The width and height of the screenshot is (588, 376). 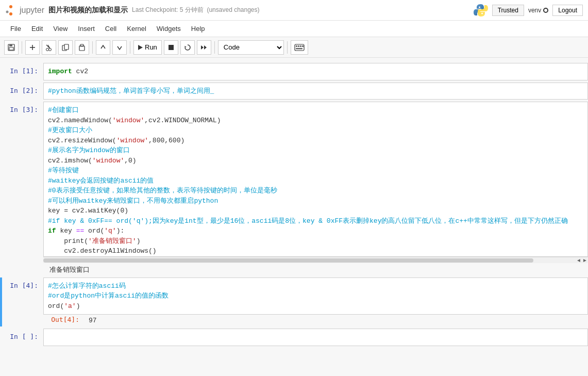 What do you see at coordinates (171, 47) in the screenshot?
I see `stop-icon` at bounding box center [171, 47].